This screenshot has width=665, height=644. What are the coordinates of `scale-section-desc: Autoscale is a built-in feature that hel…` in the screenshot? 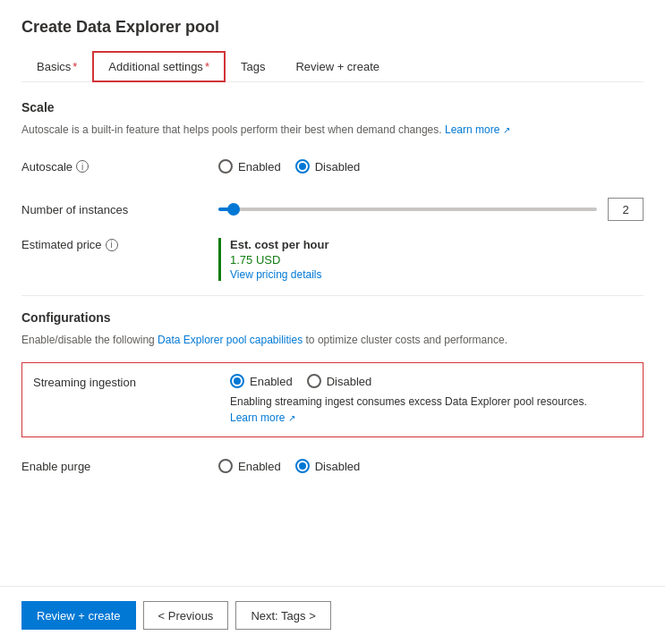 It's located at (333, 130).